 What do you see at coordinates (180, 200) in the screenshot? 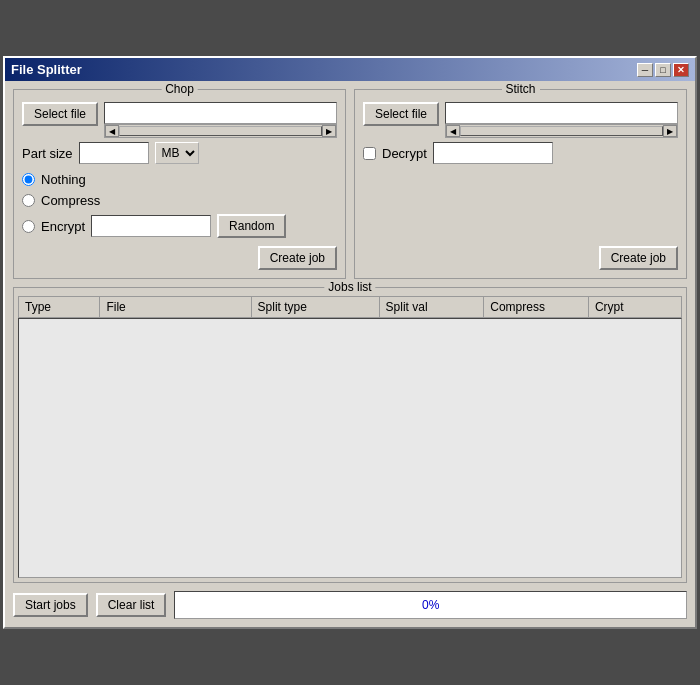
I see `radio-compress-row: Compress` at bounding box center [180, 200].